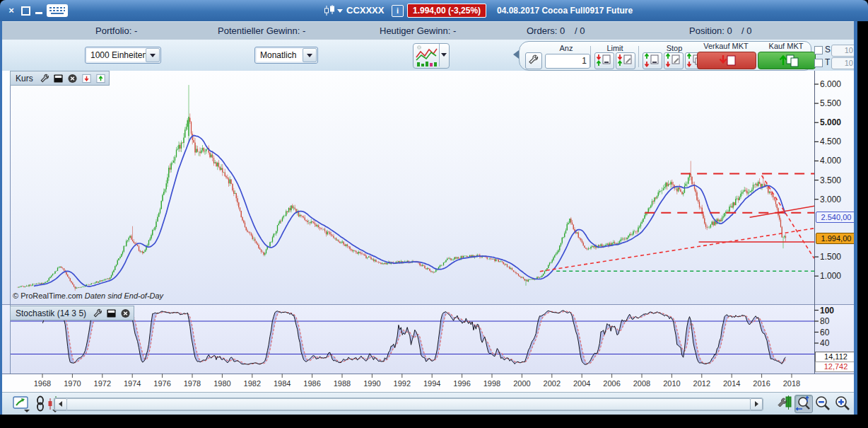 Image resolution: width=868 pixels, height=428 pixels. I want to click on buy-market-label: Kauf MKT, so click(786, 46).